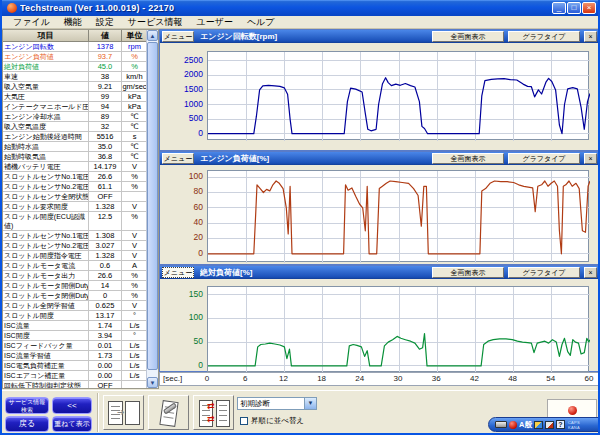 The image size is (600, 435). What do you see at coordinates (75, 266) in the screenshot?
I see `table-row: スロットルモータ電流0.6A` at bounding box center [75, 266].